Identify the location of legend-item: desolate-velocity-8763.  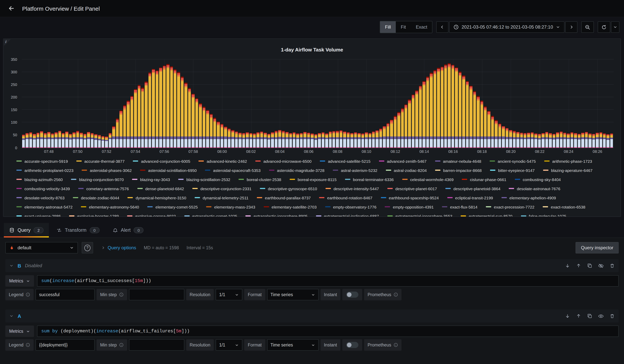
(40, 198).